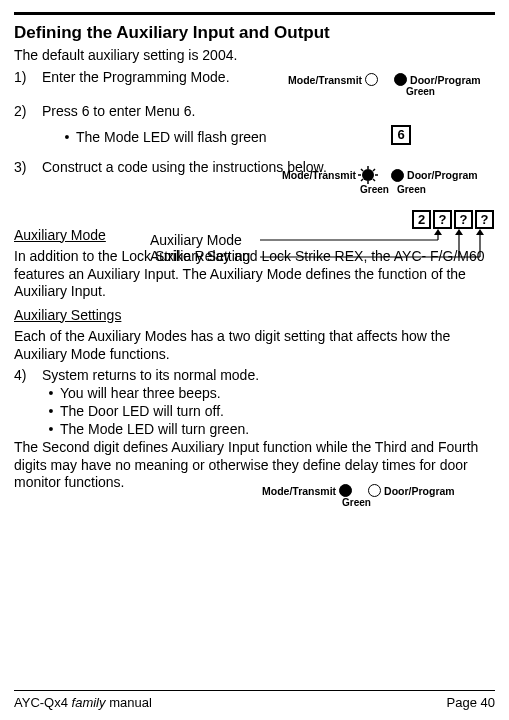 This screenshot has height=720, width=509. What do you see at coordinates (325, 80) in the screenshot?
I see `mode-transmit-label: Mode/Transmit` at bounding box center [325, 80].